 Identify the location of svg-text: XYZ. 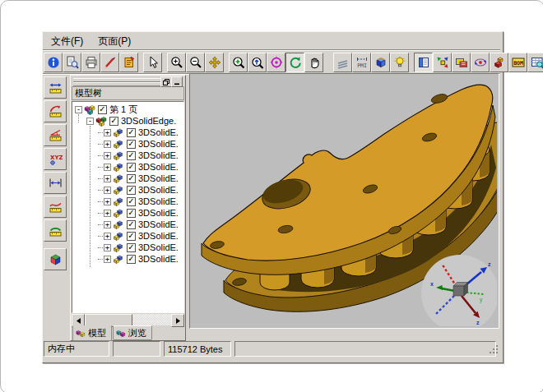
(56, 158).